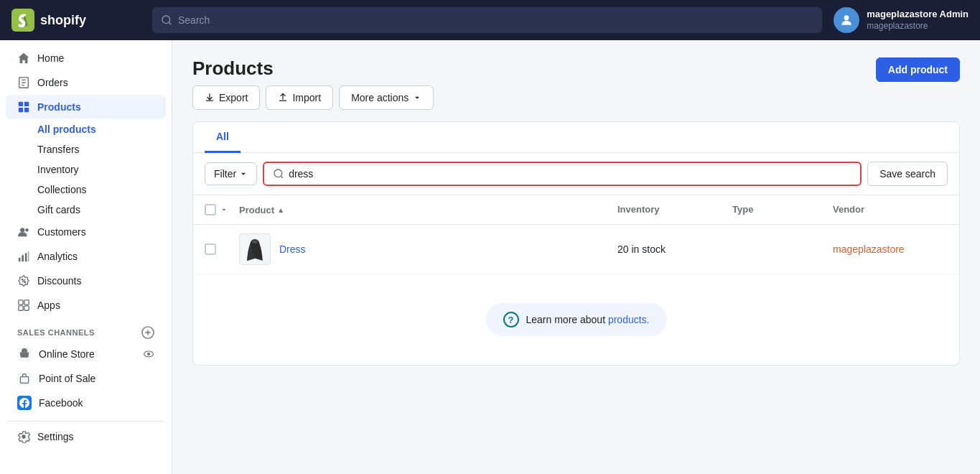 The image size is (980, 474). Describe the element at coordinates (629, 320) in the screenshot. I see `learn-more-link: products.` at that location.